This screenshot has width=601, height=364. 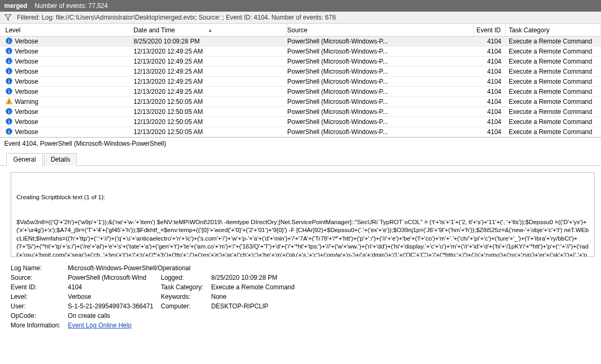 What do you see at coordinates (210, 30) in the screenshot?
I see `col-header-date: Date and Time▲` at bounding box center [210, 30].